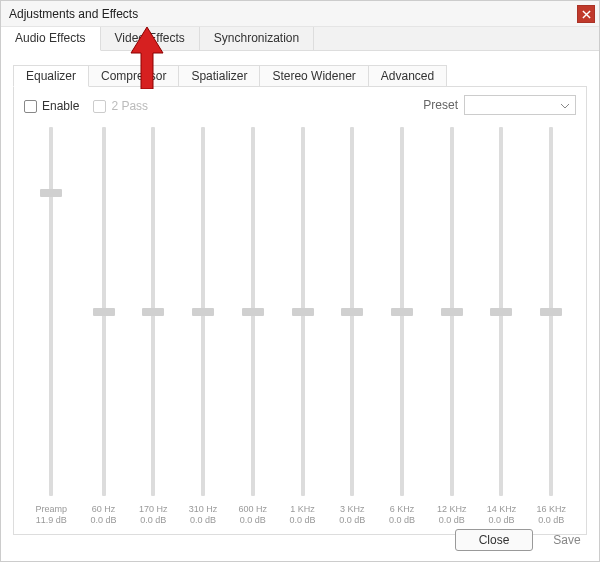 This screenshot has width=600, height=562. What do you see at coordinates (300, 106) in the screenshot?
I see `options-row: Enable 2 Pass Preset` at bounding box center [300, 106].